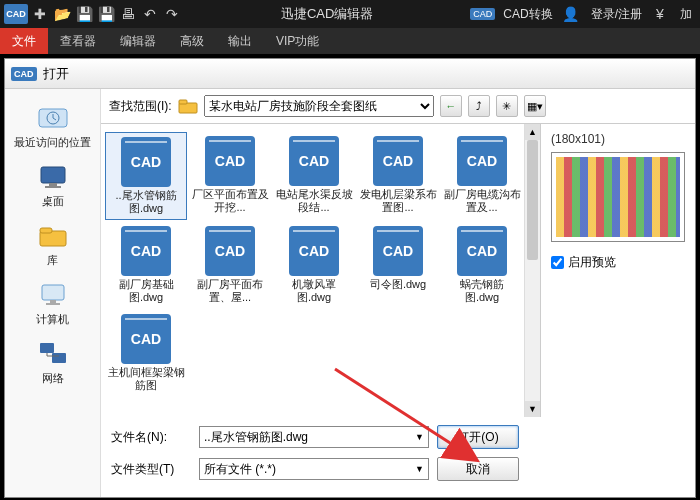  Describe the element at coordinates (482, 291) in the screenshot. I see `file-label: 蜗壳钢筋图.dwg` at that location.